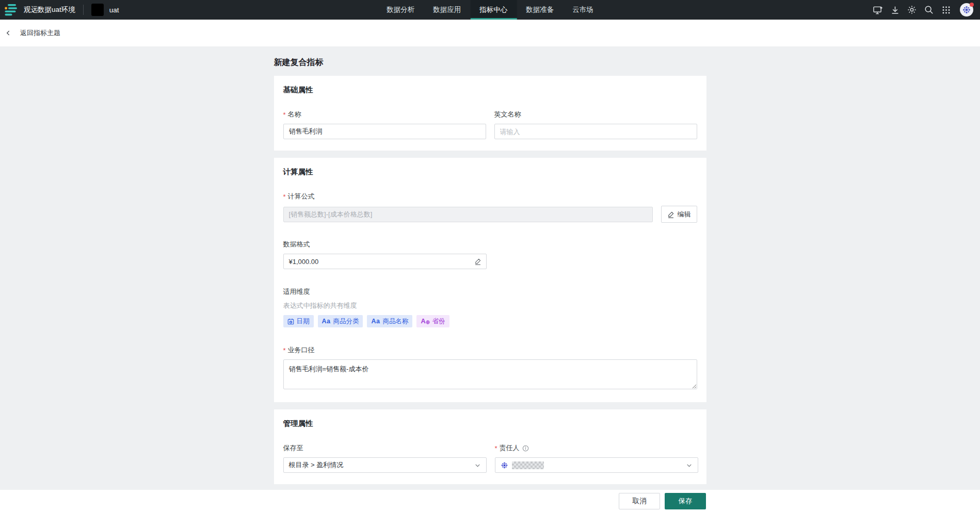 The height and width of the screenshot is (512, 980). What do you see at coordinates (639, 501) in the screenshot?
I see `cancel-button: 取消` at bounding box center [639, 501].